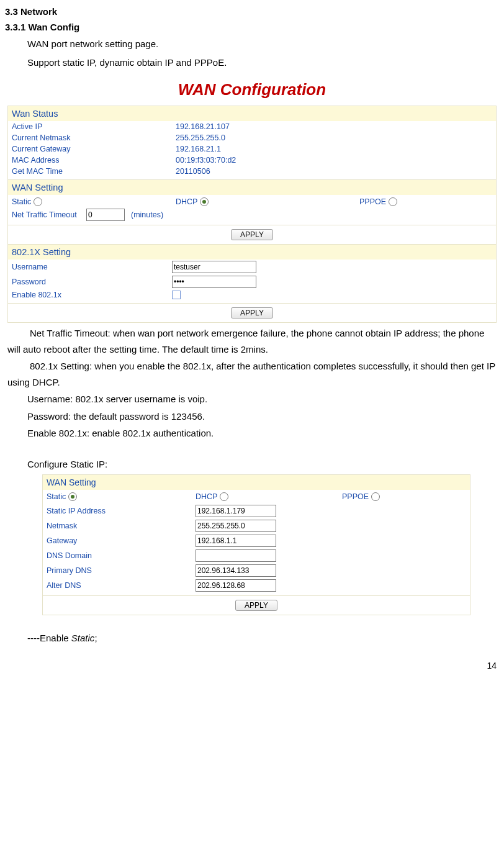  What do you see at coordinates (252, 202) in the screenshot?
I see `mode-radio-row: Static DHCP PPPOE` at bounding box center [252, 202].